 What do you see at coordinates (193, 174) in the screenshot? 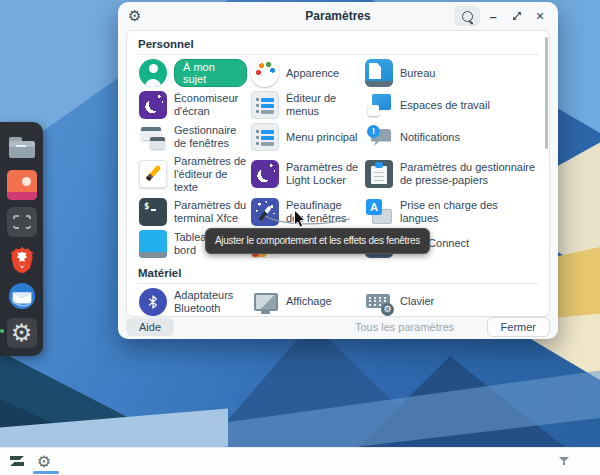
I see `settings-item-editeur-texte: Paramètres de l'éditeur de texte` at bounding box center [193, 174].